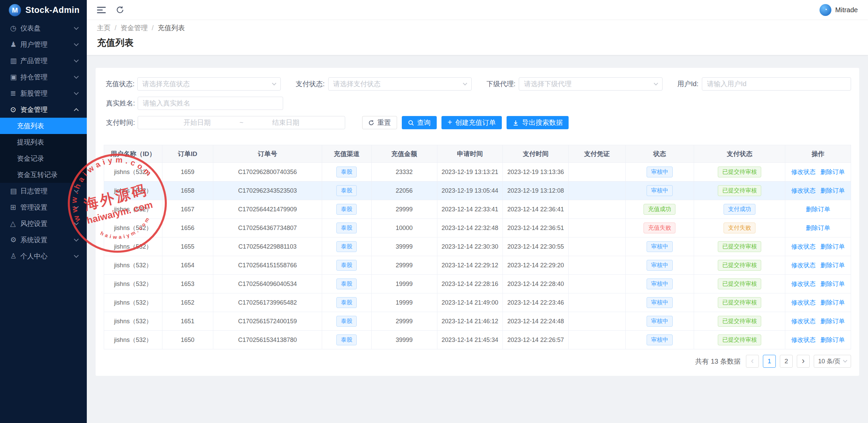  I want to click on column-header: 订单号, so click(268, 154).